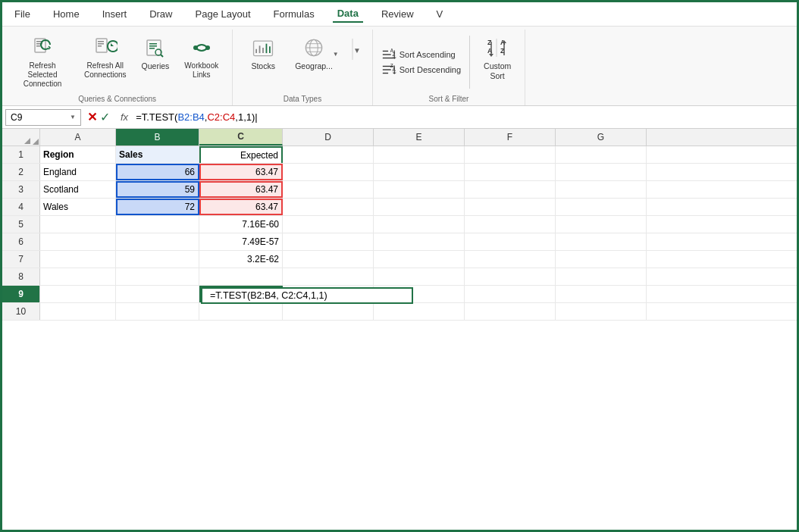  Describe the element at coordinates (419, 207) in the screenshot. I see `cell-e4` at that location.